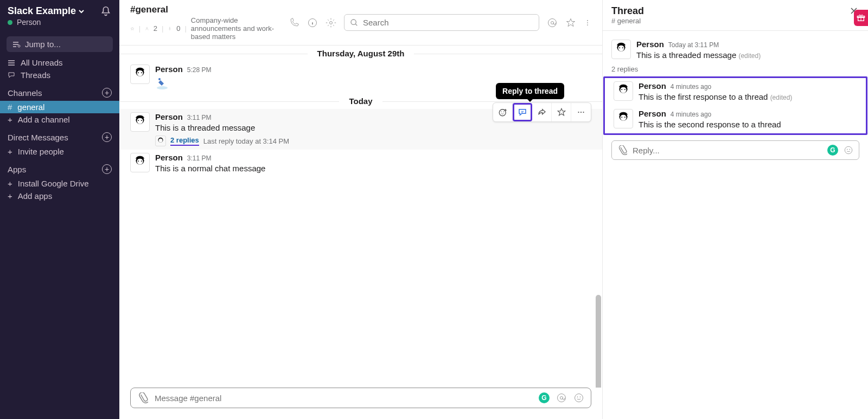 The width and height of the screenshot is (868, 419). I want to click on share-button, so click(542, 112).